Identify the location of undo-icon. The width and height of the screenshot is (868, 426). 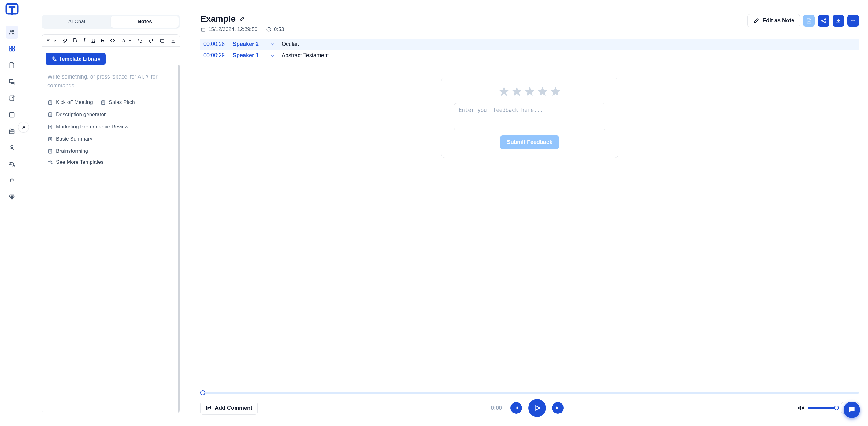
(140, 41).